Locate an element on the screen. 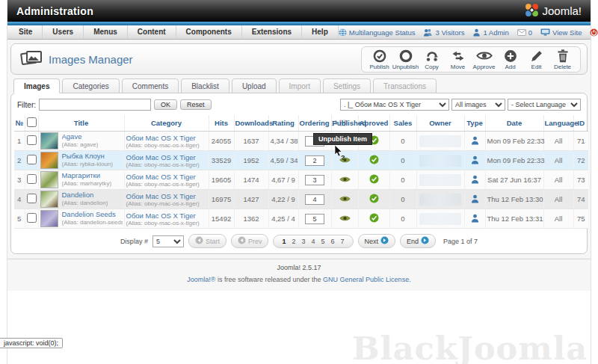 This screenshot has height=364, width=598. page-number-3: 3 is located at coordinates (303, 241).